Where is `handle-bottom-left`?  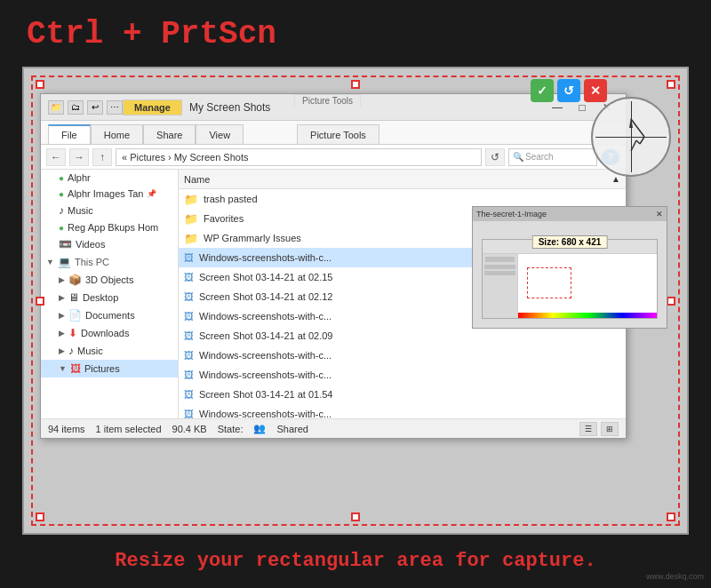 handle-bottom-left is located at coordinates (40, 517).